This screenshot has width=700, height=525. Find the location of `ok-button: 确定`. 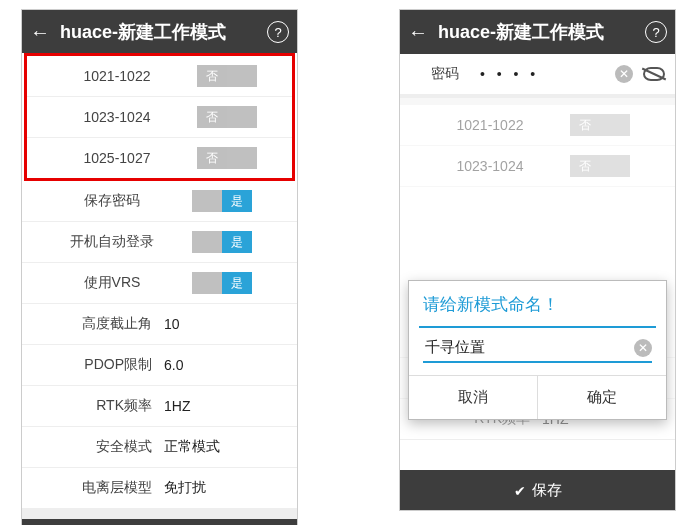

ok-button: 确定 is located at coordinates (602, 398).